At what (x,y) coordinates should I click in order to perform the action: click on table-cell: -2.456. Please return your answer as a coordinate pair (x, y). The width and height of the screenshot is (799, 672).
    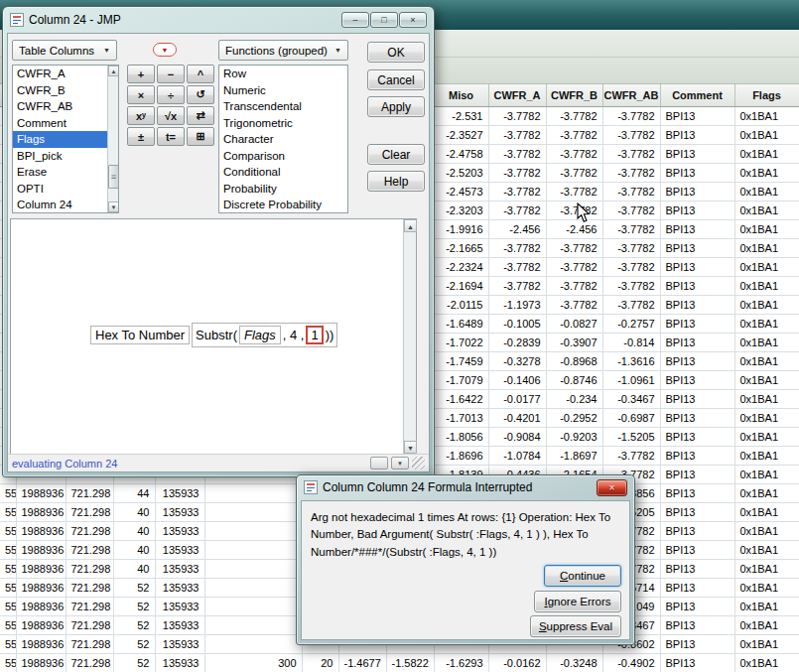
    Looking at the image, I should click on (517, 228).